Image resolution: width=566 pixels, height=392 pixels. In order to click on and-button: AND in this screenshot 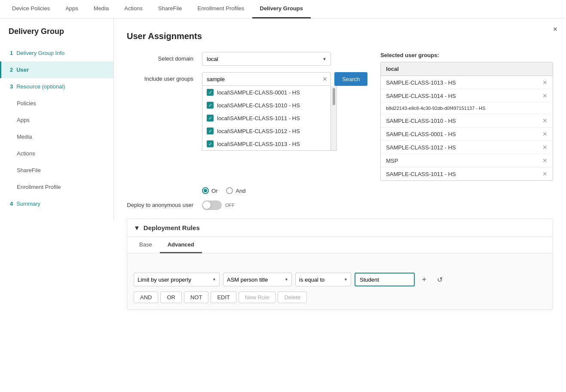, I will do `click(146, 297)`.